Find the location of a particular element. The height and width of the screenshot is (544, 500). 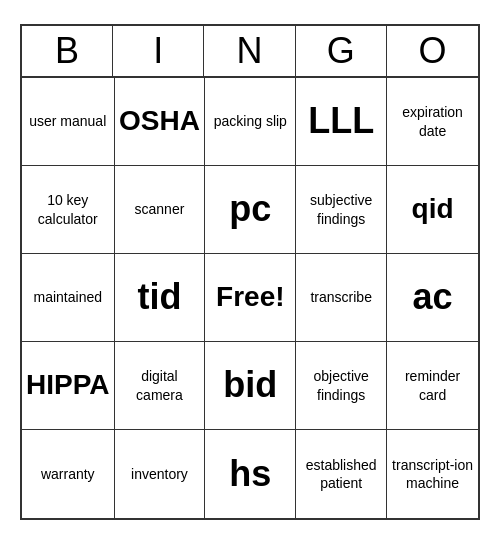

bingo-cell: LLL is located at coordinates (342, 122).